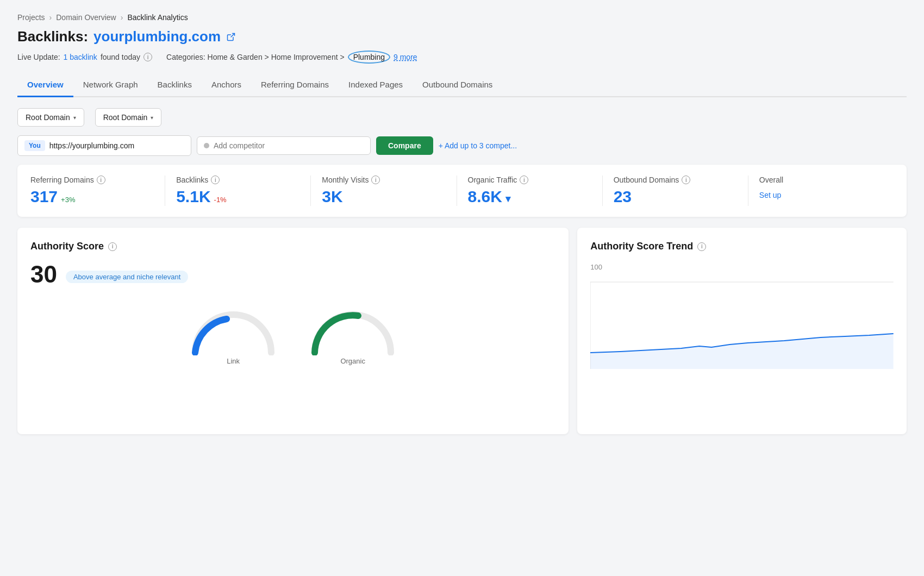  I want to click on your-url-input, so click(115, 146).